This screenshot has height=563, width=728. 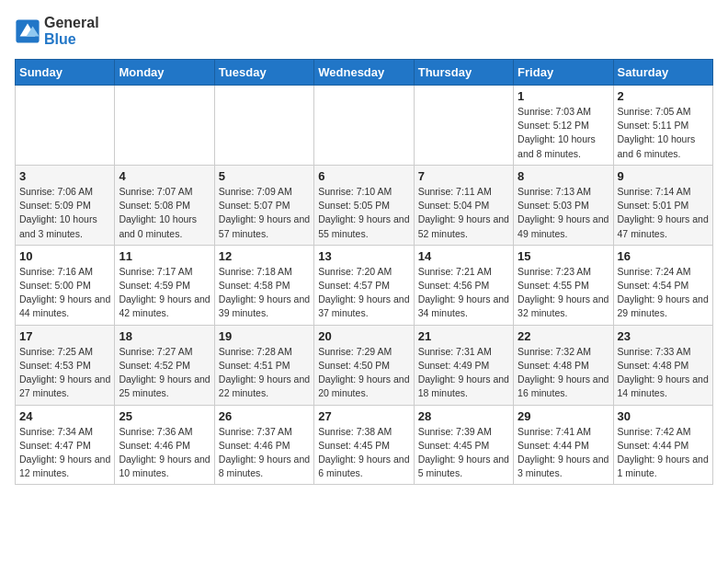 I want to click on calendar-cell: 4Sunrise: 7:07 AM Sunset: 5:08 PM Daylig…, so click(x=165, y=204).